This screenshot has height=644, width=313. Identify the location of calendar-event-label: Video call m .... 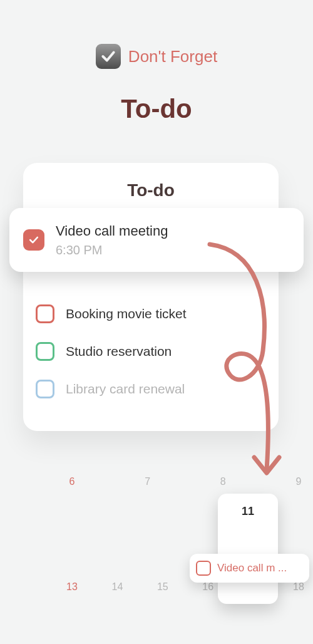
(252, 568).